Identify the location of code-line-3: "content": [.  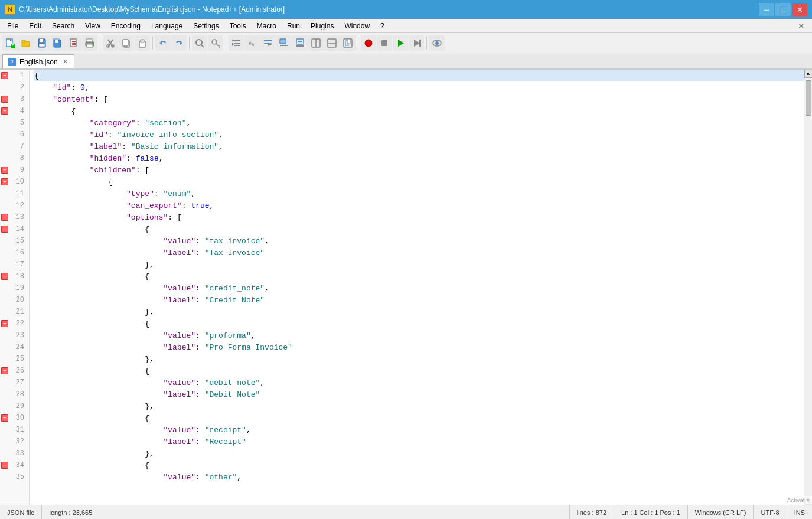
(419, 99).